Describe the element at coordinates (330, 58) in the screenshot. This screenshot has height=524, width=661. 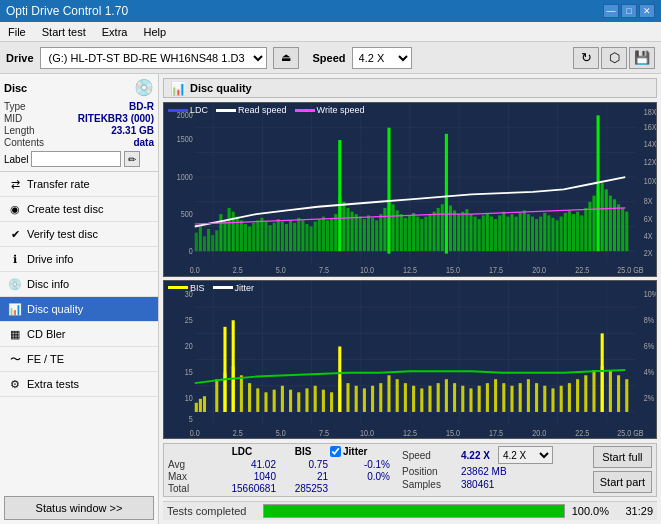
I see `speed-label: Speed` at that location.